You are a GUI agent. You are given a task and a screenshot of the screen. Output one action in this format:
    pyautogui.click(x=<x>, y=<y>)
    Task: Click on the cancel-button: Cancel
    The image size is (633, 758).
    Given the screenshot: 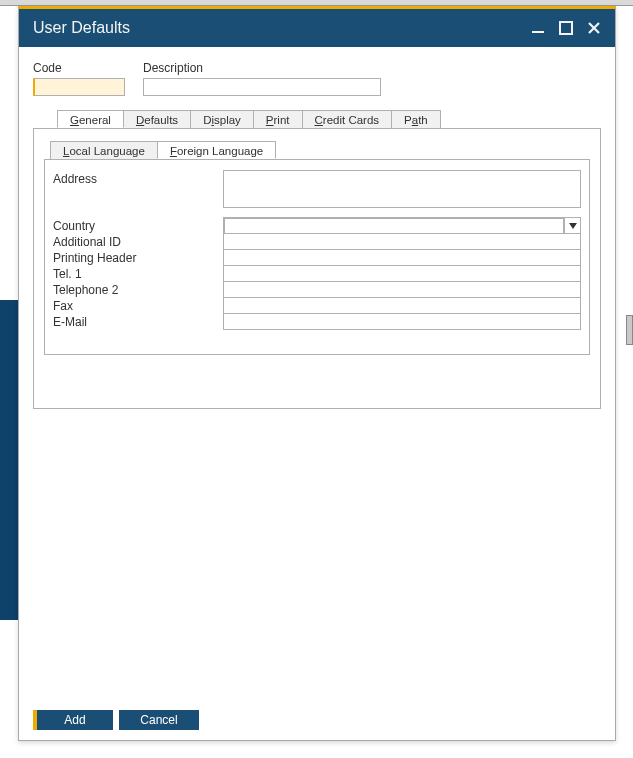 What is the action you would take?
    pyautogui.click(x=159, y=720)
    